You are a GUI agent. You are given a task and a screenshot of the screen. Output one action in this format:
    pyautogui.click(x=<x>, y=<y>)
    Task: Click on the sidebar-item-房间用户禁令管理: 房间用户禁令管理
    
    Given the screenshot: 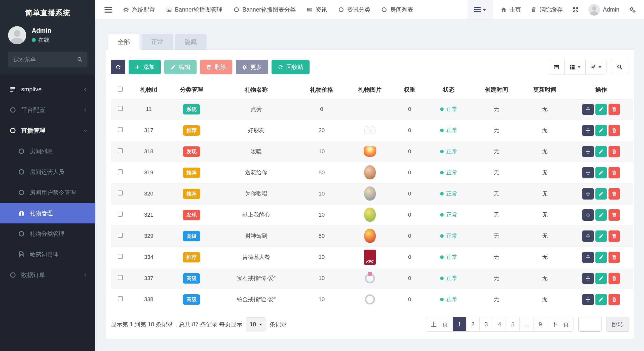 What is the action you would take?
    pyautogui.click(x=48, y=192)
    